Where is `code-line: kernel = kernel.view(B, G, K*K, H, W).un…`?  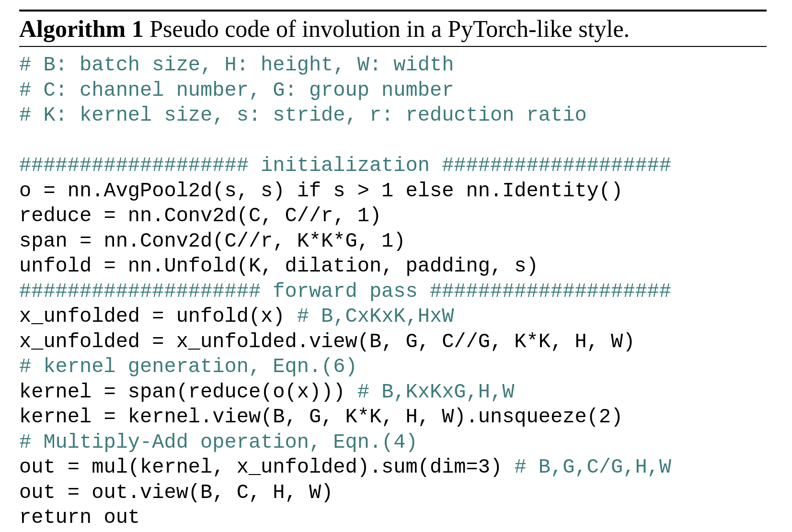
code-line: kernel = kernel.view(B, G, K*K, H, W).un… is located at coordinates (321, 417).